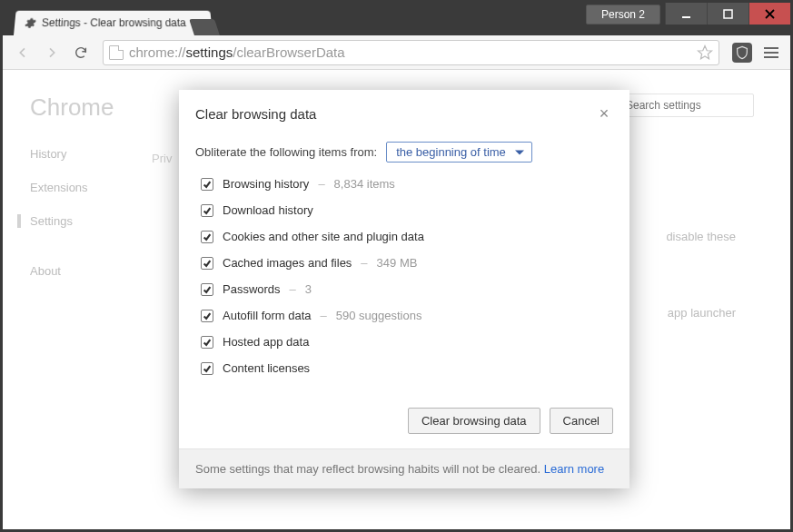 The width and height of the screenshot is (793, 532). What do you see at coordinates (80, 107) in the screenshot?
I see `chrome-brand: Chrome` at bounding box center [80, 107].